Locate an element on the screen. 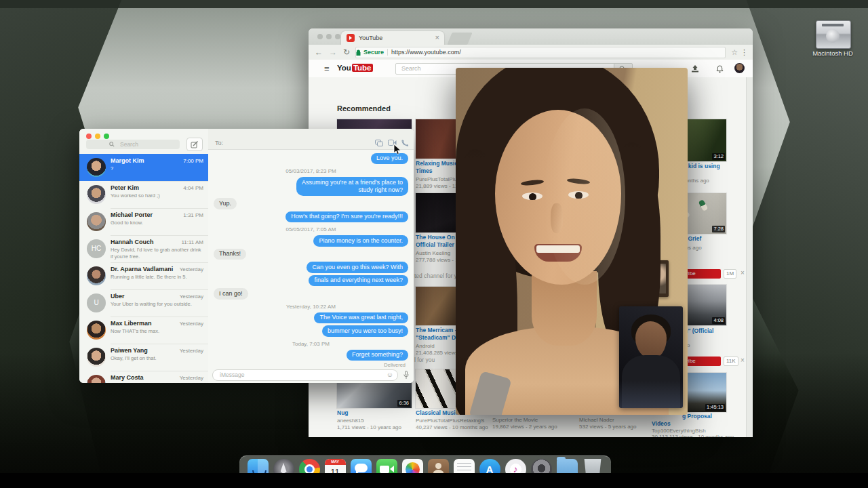 The width and height of the screenshot is (868, 488). conversation-preview: Okay, I'll get on that. is located at coordinates (157, 359).